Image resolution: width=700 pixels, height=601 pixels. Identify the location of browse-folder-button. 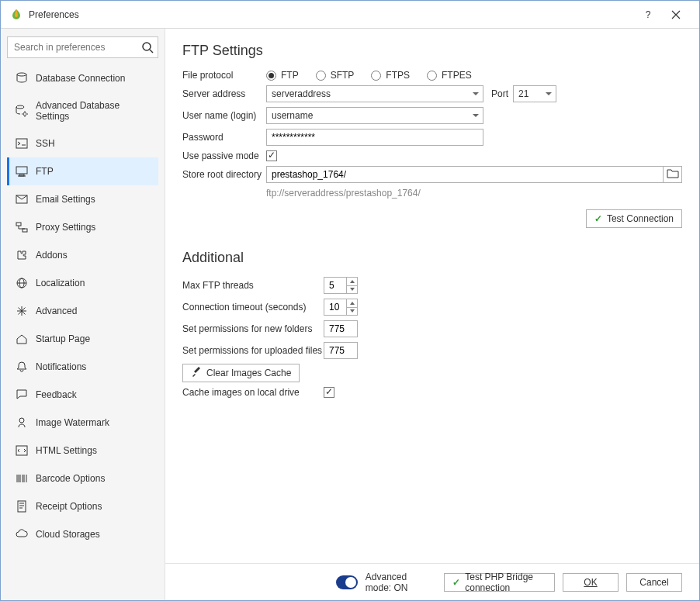
(673, 174).